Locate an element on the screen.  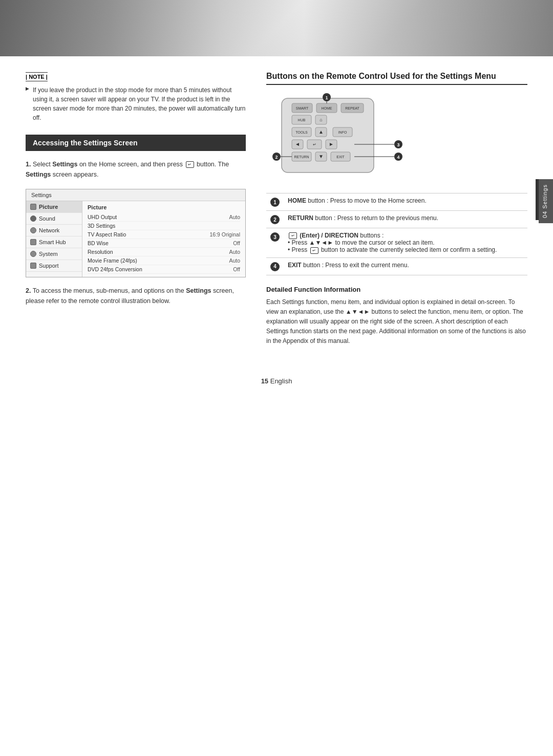
svg-text: 2 is located at coordinates (276, 157).